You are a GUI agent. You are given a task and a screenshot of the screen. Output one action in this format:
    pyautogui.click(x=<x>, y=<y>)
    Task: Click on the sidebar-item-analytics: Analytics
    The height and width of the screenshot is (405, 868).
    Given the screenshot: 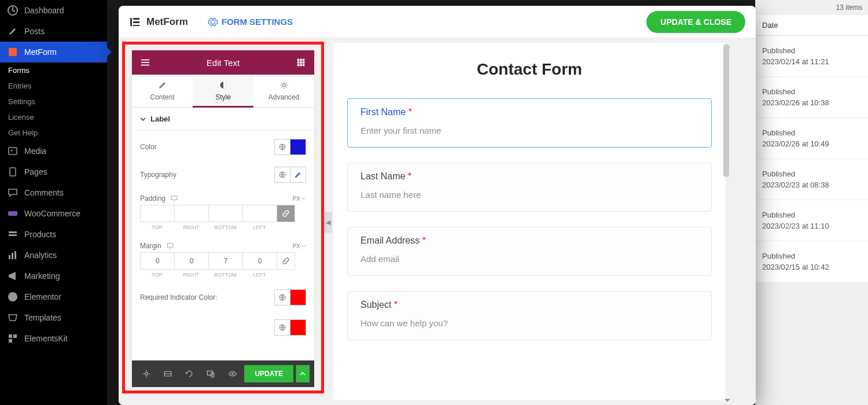 What is the action you would take?
    pyautogui.click(x=53, y=255)
    